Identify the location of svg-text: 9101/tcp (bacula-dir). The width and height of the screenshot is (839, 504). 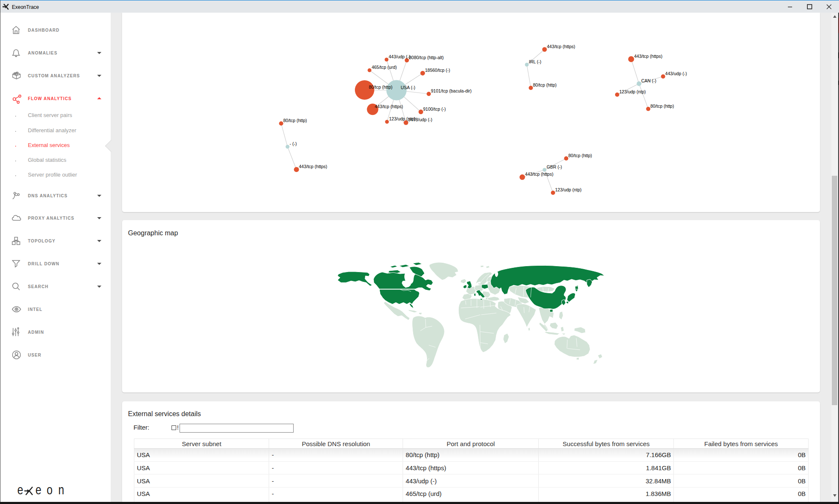
(451, 91).